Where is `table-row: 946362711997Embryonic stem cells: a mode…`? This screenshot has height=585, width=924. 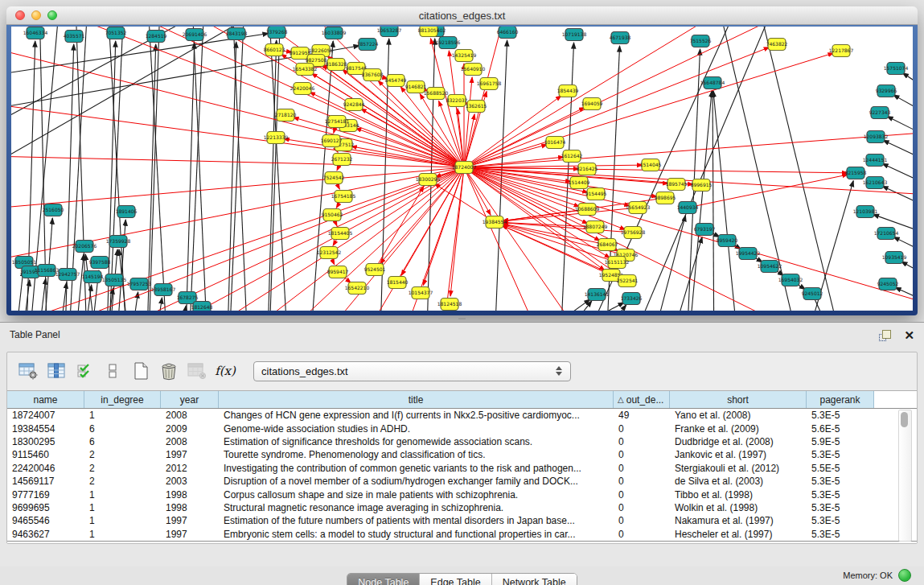
table-row: 946362711997Embryonic stem cells: a mode… is located at coordinates (462, 534).